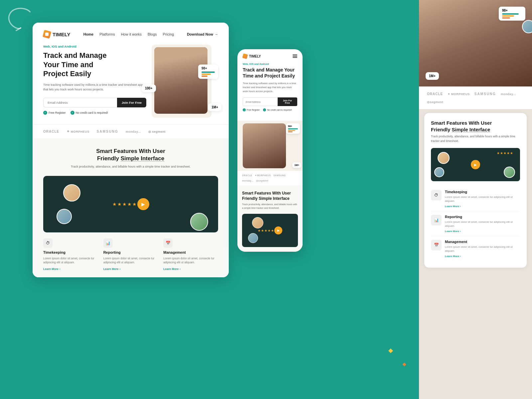  Describe the element at coordinates (202, 34) in the screenshot. I see `nav-download: Download Now →` at that location.